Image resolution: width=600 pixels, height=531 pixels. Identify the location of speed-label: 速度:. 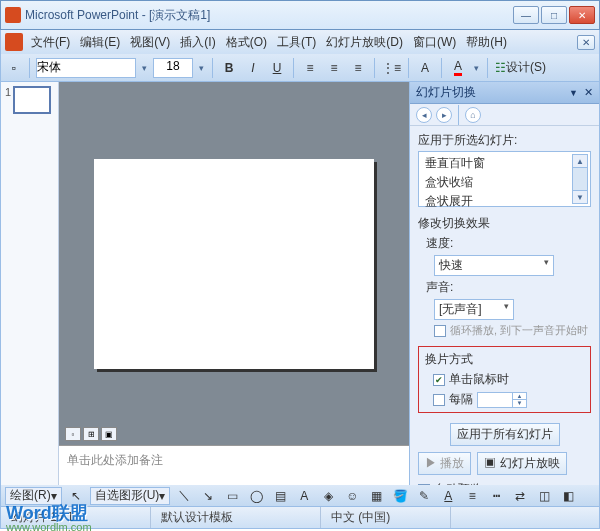
(440, 244).